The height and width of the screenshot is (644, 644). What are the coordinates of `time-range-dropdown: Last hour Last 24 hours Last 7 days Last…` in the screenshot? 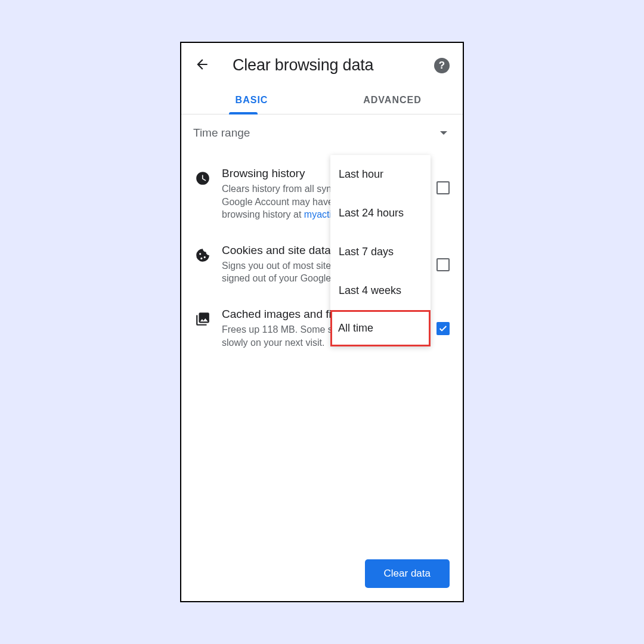 It's located at (380, 250).